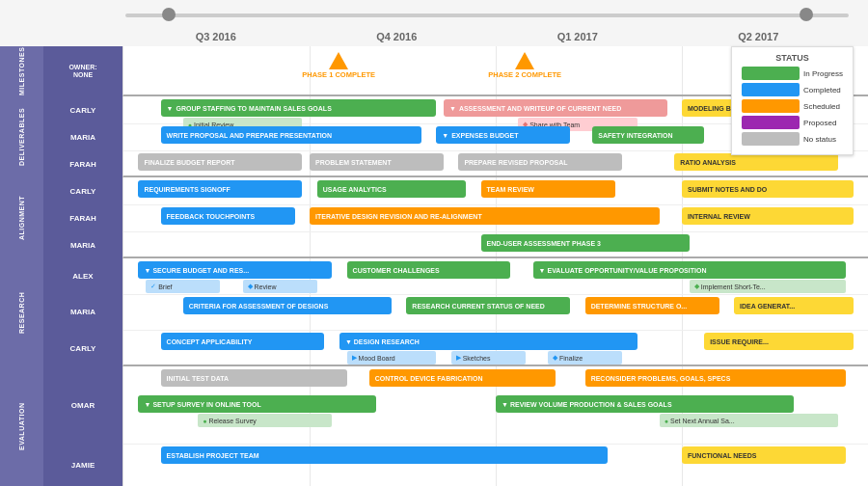  Describe the element at coordinates (484, 216) in the screenshot. I see `bar-iterative: ITERATIVE DESIGN REVISION AND RE-ALIGNME…` at that location.